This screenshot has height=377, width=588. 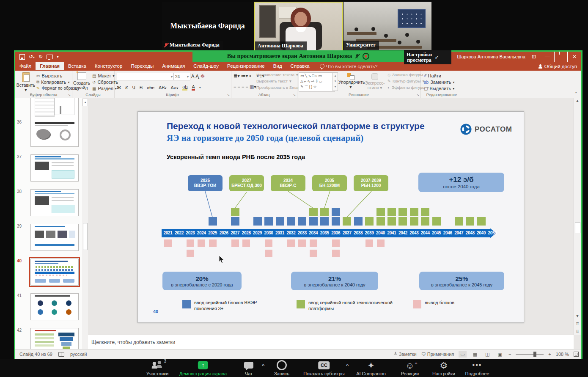 What do you see at coordinates (61, 355) in the screenshot?
I see `spell-check-icon` at bounding box center [61, 355].